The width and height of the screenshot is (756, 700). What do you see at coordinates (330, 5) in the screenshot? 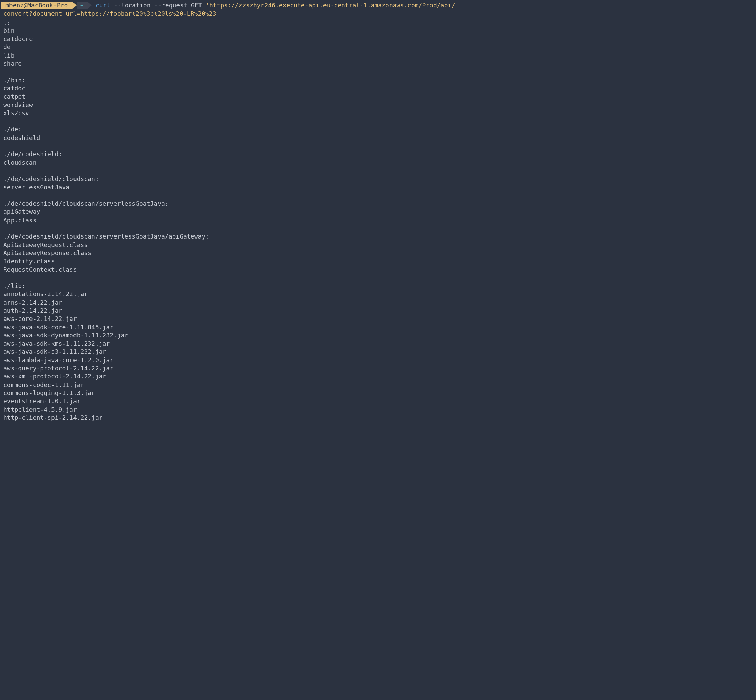
I see `command-url-part1: 'https://zzszhyr246.execute-api.eu-centr…` at bounding box center [330, 5].